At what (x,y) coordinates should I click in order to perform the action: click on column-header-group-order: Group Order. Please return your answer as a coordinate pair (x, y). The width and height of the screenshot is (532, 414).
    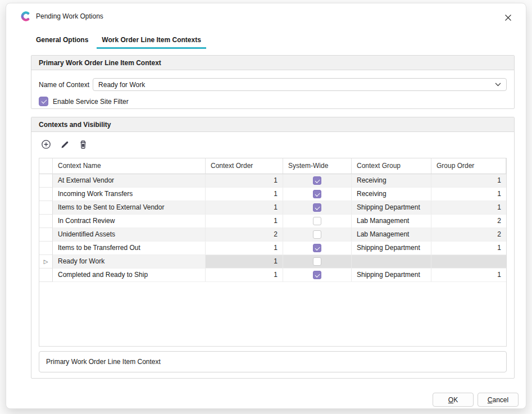
    Looking at the image, I should click on (469, 166).